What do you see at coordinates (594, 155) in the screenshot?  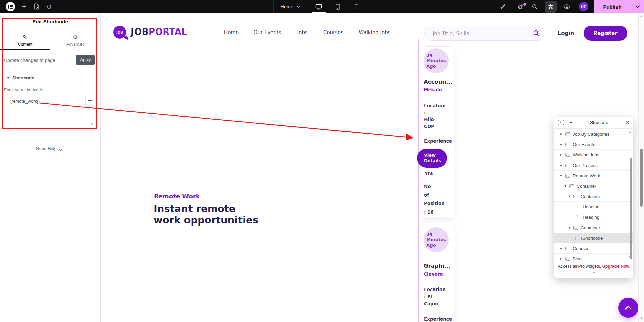 I see `tree-item-walking-jobs: ▶Walking Jobs` at bounding box center [594, 155].